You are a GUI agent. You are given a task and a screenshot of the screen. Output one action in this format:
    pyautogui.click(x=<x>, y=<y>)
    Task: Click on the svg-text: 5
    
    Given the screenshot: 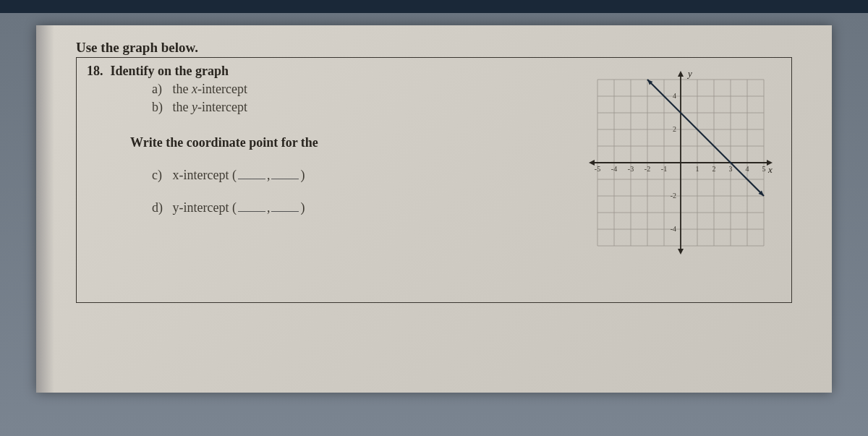 What is the action you would take?
    pyautogui.click(x=764, y=169)
    